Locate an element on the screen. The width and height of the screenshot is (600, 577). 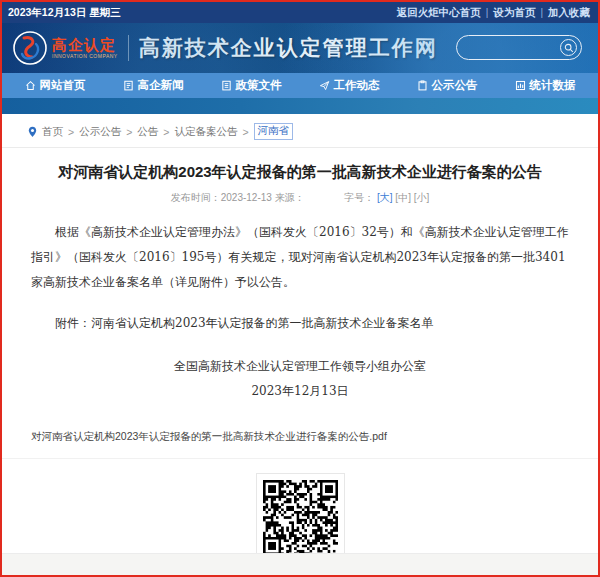
logo-icon is located at coordinates (30, 48).